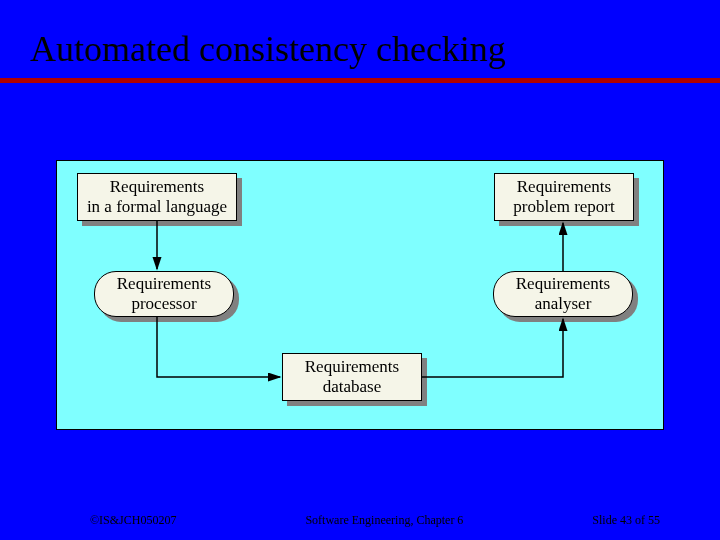 Image resolution: width=720 pixels, height=540 pixels. I want to click on footer-page: Slide 43 of 55, so click(626, 520).